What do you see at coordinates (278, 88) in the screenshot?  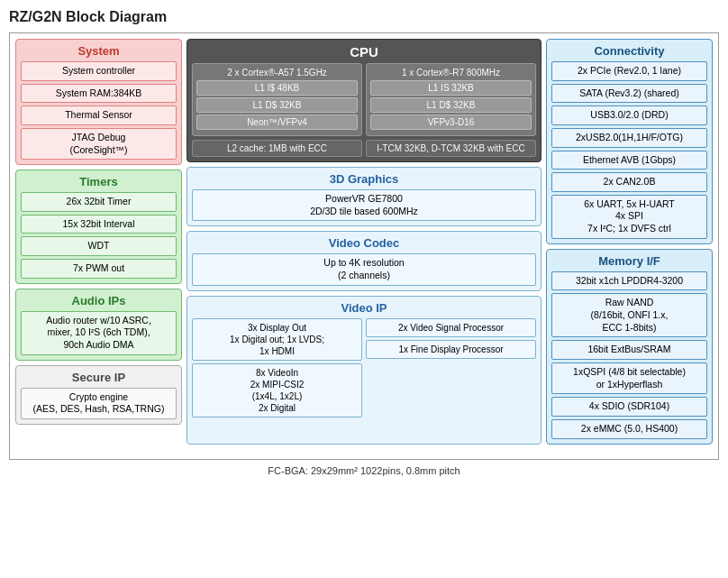 I see `cpu-core1-item0: L1 I$ 48KB` at bounding box center [278, 88].